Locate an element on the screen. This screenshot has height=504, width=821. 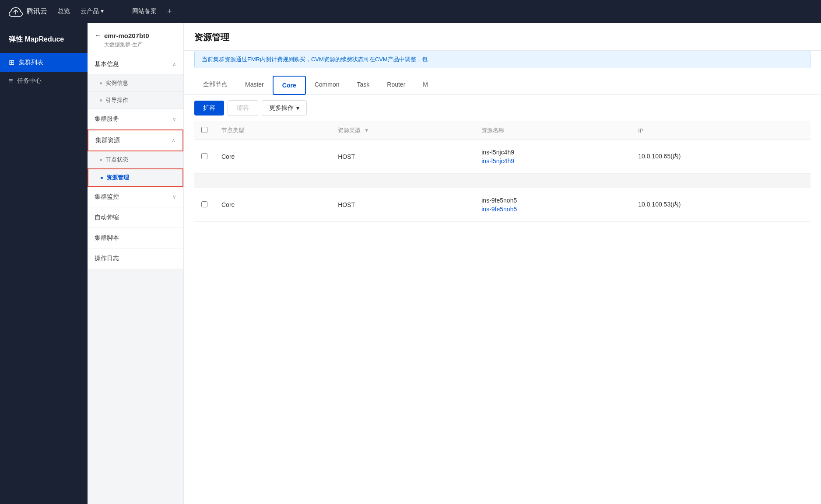
filter-icon: ▼ is located at coordinates (367, 130).